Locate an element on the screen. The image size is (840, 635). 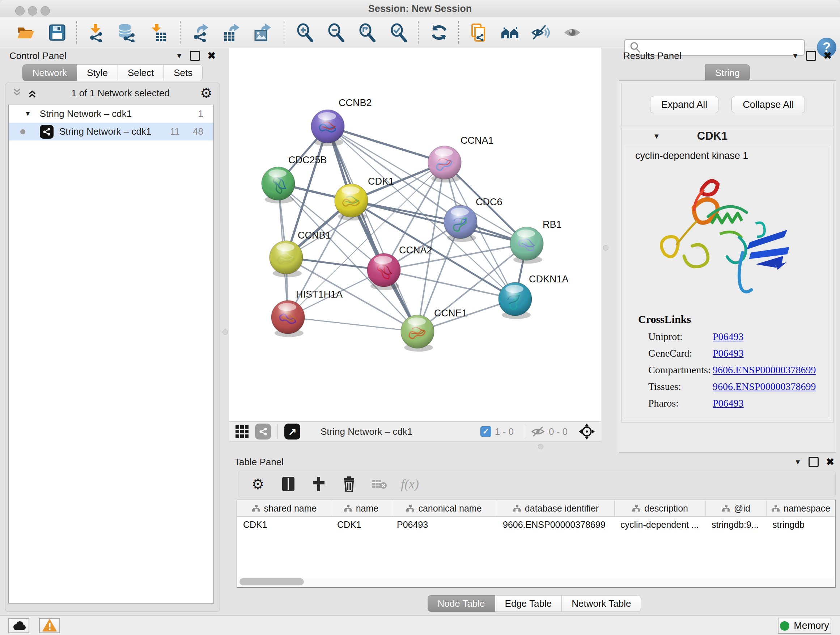
import-network-button is located at coordinates (96, 33).